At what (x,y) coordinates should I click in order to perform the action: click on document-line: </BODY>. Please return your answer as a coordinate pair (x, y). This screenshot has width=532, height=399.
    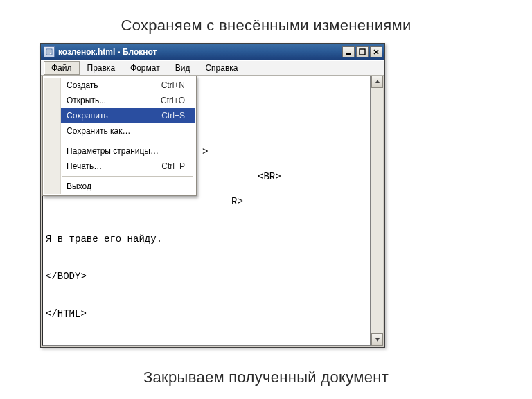
    Looking at the image, I should click on (104, 276).